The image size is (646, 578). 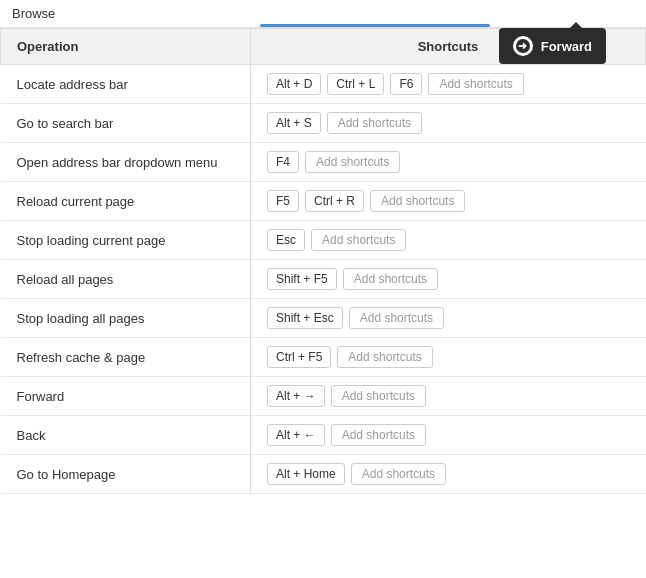 I want to click on table-row: Go to HomepageAlt + HomeAdd shortcuts, so click(x=324, y=474).